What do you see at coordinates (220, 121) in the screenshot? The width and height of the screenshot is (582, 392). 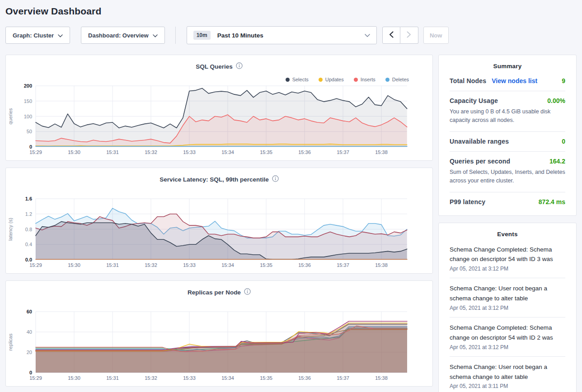 I see `sql-queries-chart: 05010015020015:2915:3015:3115:3215:3315:…` at bounding box center [220, 121].